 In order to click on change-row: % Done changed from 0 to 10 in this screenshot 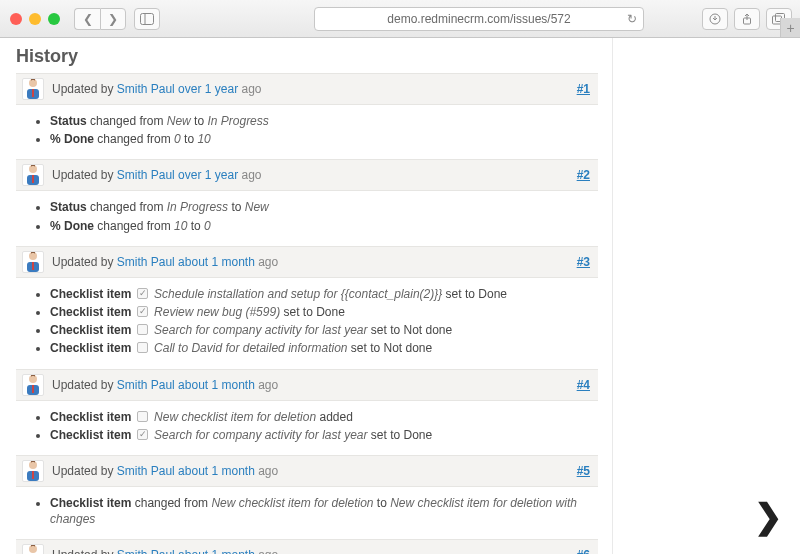, I will do `click(324, 139)`.